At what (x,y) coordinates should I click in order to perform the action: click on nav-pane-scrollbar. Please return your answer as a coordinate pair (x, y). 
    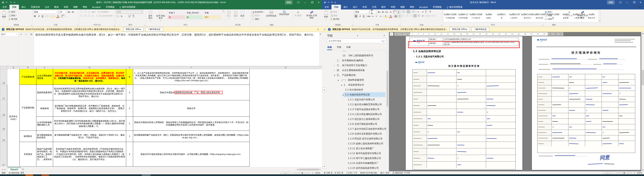
    Looking at the image, I should click on (388, 98).